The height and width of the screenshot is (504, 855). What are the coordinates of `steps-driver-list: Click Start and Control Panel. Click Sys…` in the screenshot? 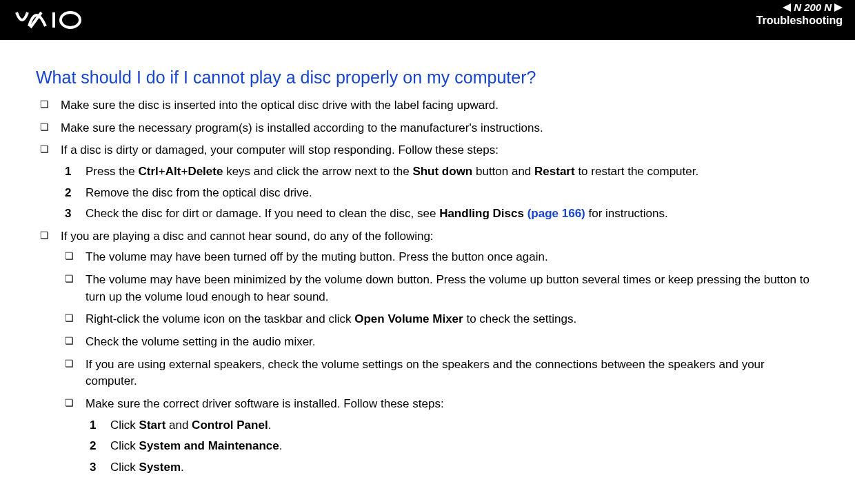 It's located at (452, 447).